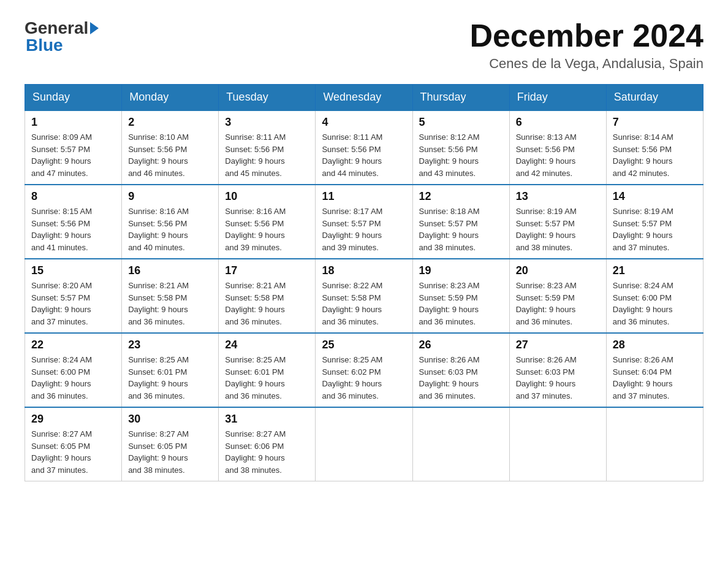 This screenshot has height=563, width=728. I want to click on day-info: Sunrise: 8:18 AM Sunset: 5:57 PM Dayligh…, so click(461, 229).